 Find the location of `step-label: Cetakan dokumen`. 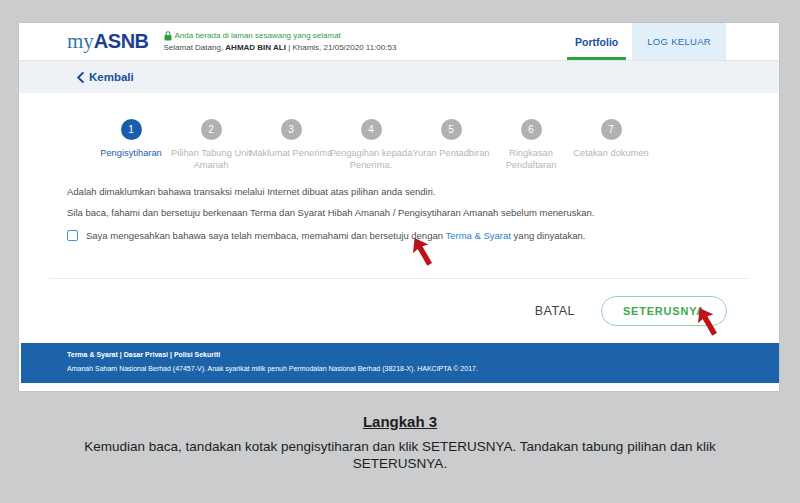

step-label: Cetakan dokumen is located at coordinates (611, 153).